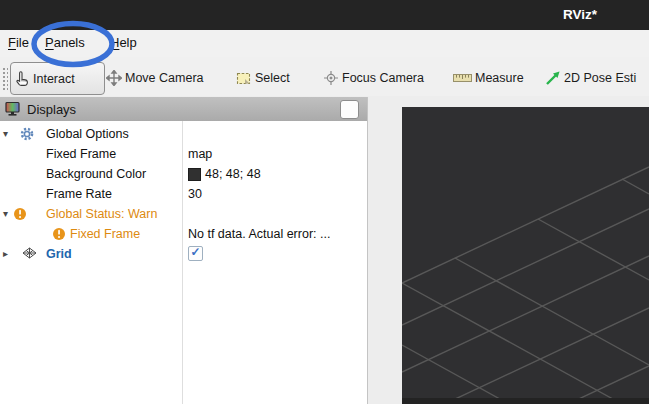 Image resolution: width=649 pixels, height=404 pixels. What do you see at coordinates (102, 214) in the screenshot?
I see `row-label: Global Status: Warn` at bounding box center [102, 214].